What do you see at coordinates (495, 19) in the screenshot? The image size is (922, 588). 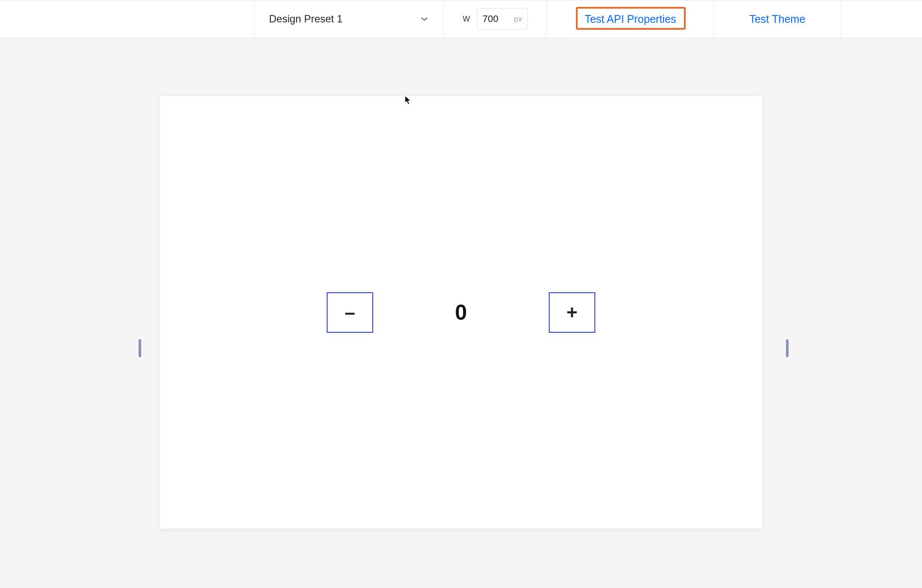 I see `width-input` at bounding box center [495, 19].